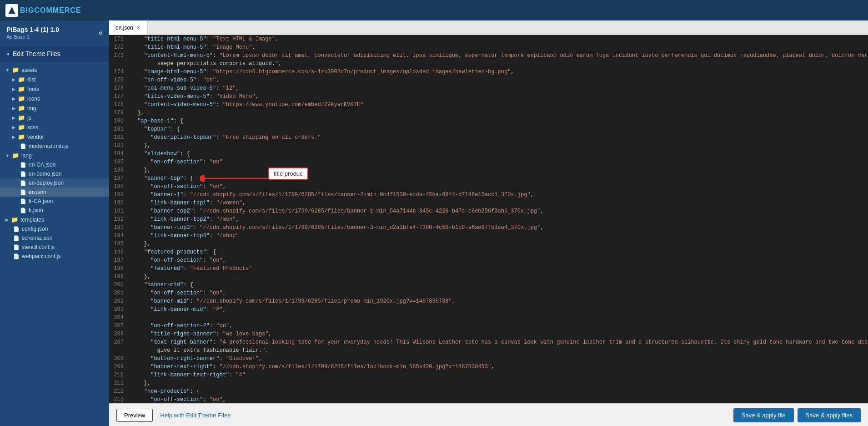 This screenshot has width=868, height=426. I want to click on tree-item-en-ca: 📄 en-CA.json, so click(55, 165).